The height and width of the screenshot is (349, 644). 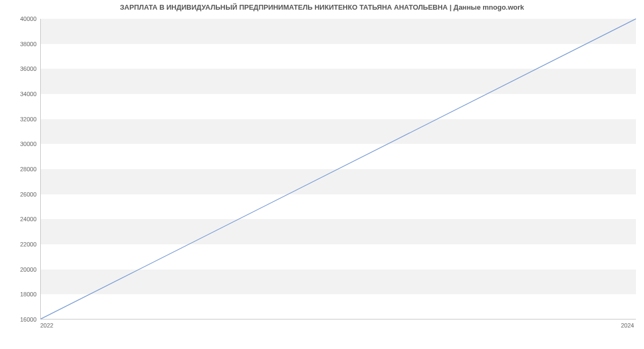 I want to click on y-tick-label: 32000, so click(x=20, y=119).